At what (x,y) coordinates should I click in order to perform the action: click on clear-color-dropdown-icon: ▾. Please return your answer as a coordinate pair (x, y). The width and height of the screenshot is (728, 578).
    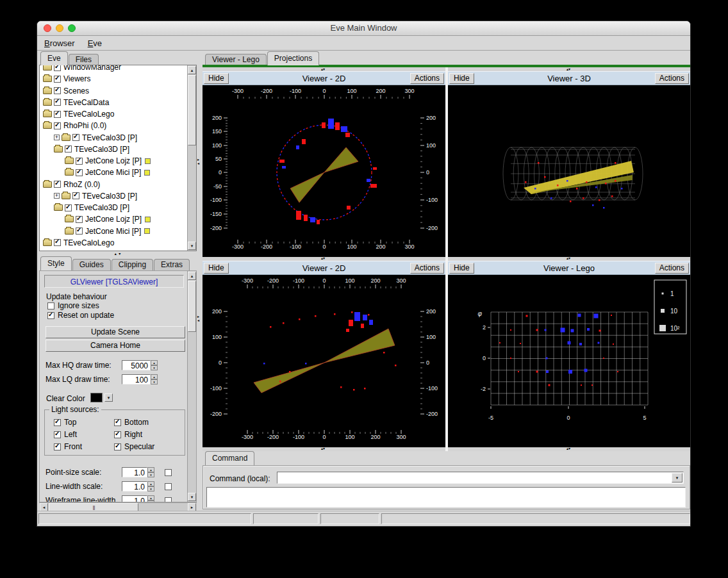
    Looking at the image, I should click on (109, 397).